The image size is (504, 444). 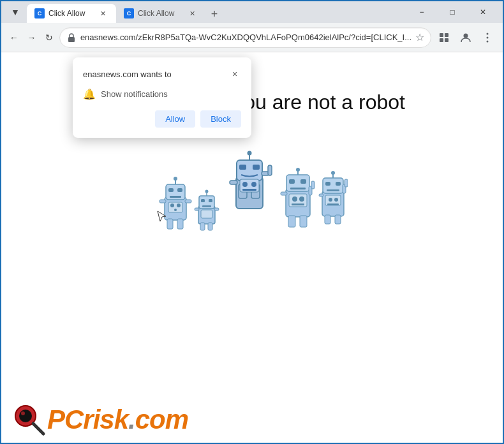 What do you see at coordinates (235, 74) in the screenshot?
I see `notif-close-button: ×` at bounding box center [235, 74].